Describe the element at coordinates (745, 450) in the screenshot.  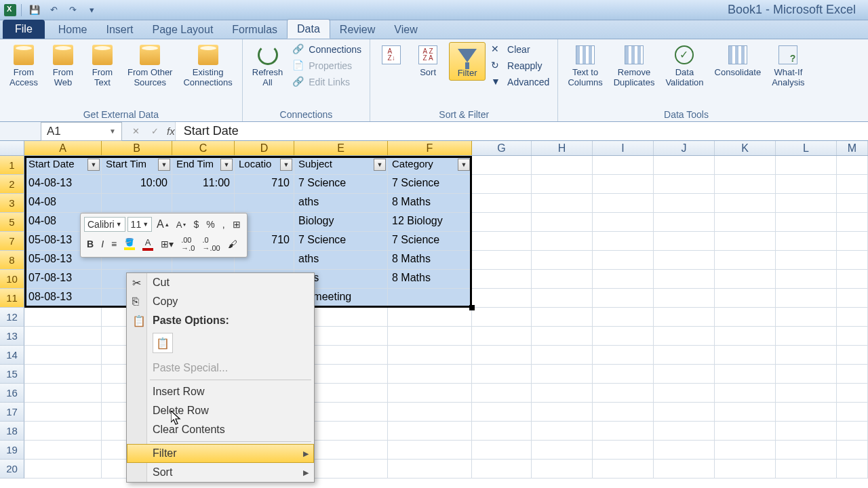
I see `cell-K19` at that location.